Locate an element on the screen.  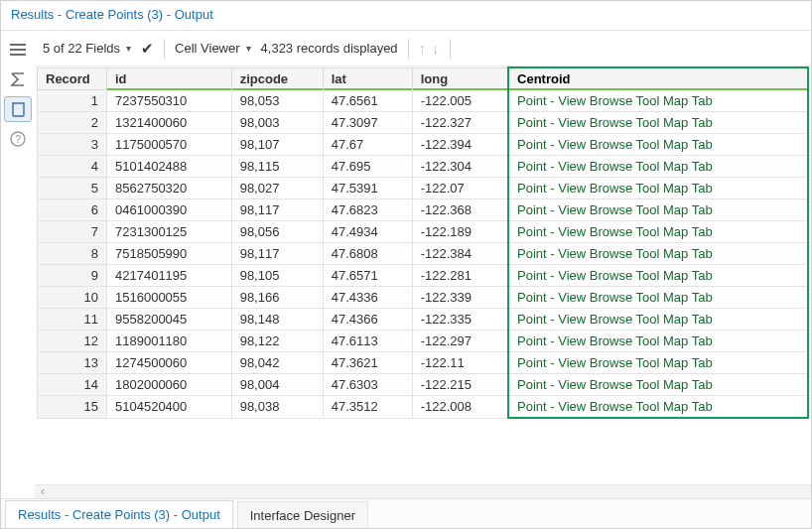
cell-record: 1 is located at coordinates (72, 101).